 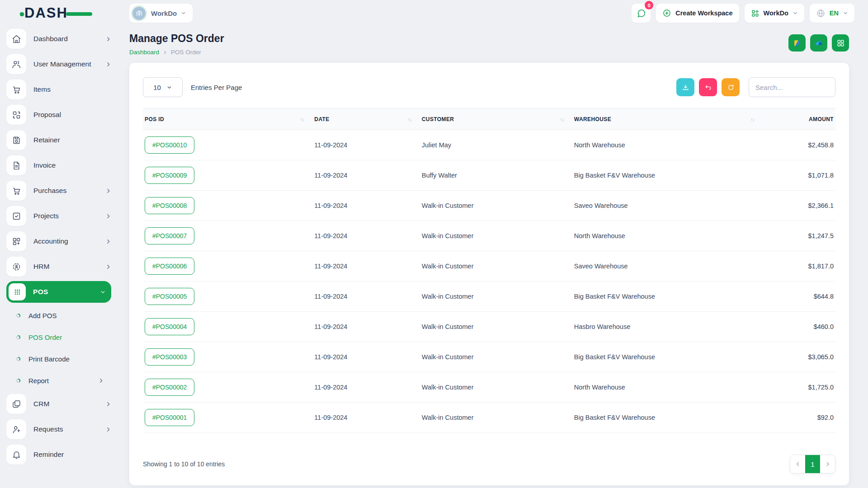 What do you see at coordinates (797, 43) in the screenshot?
I see `google-drive-button` at bounding box center [797, 43].